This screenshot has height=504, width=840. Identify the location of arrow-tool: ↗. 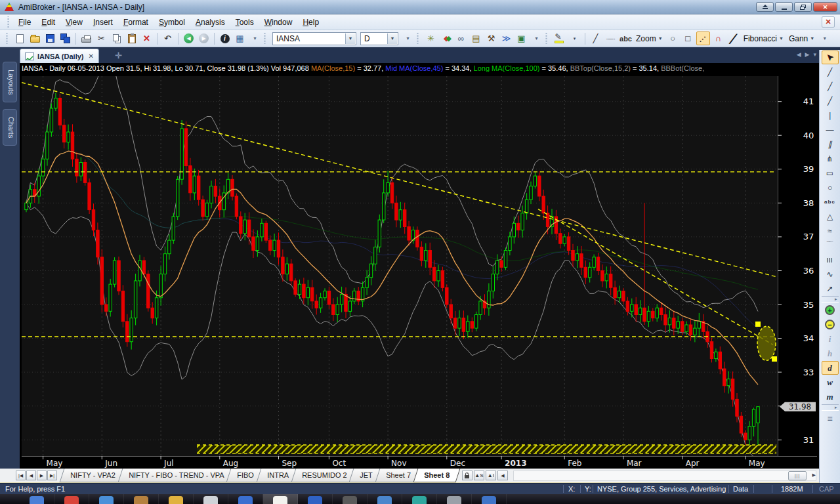
(830, 289).